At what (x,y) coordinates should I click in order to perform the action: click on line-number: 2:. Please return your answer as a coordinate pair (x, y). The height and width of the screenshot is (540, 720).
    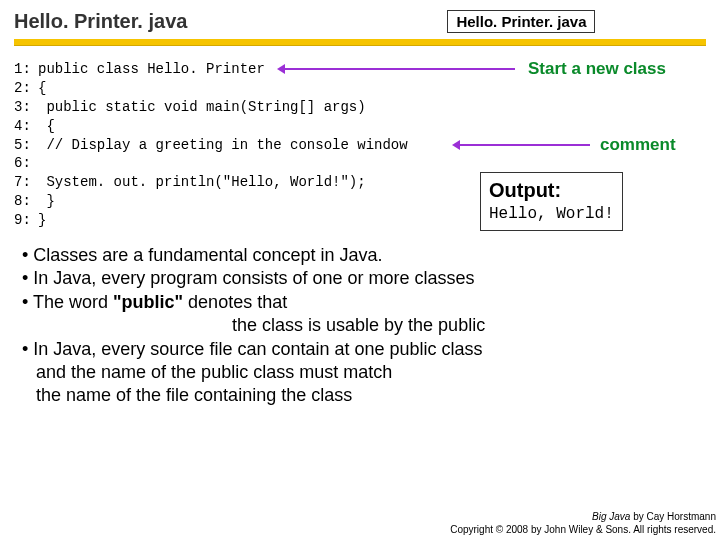
    Looking at the image, I should click on (26, 88).